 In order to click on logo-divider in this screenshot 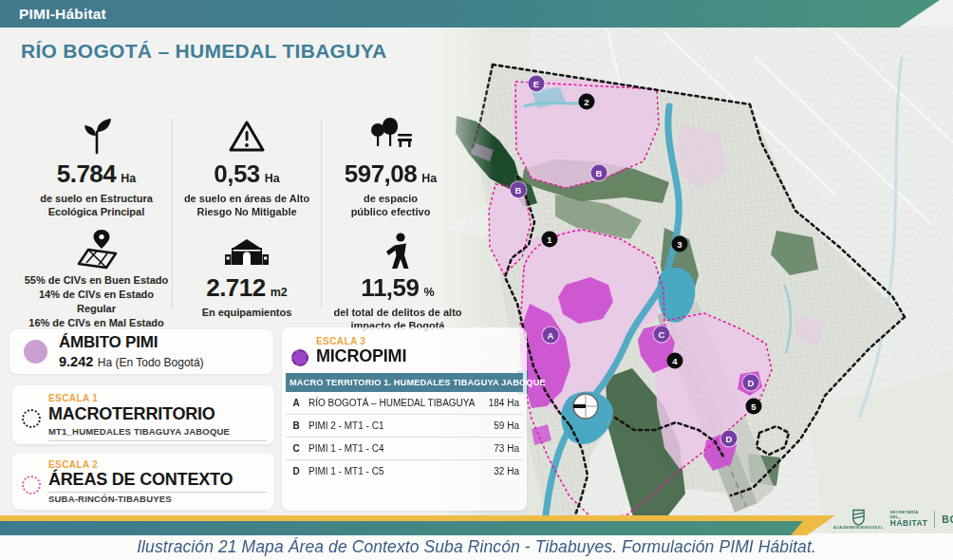, I will do `click(934, 519)`.